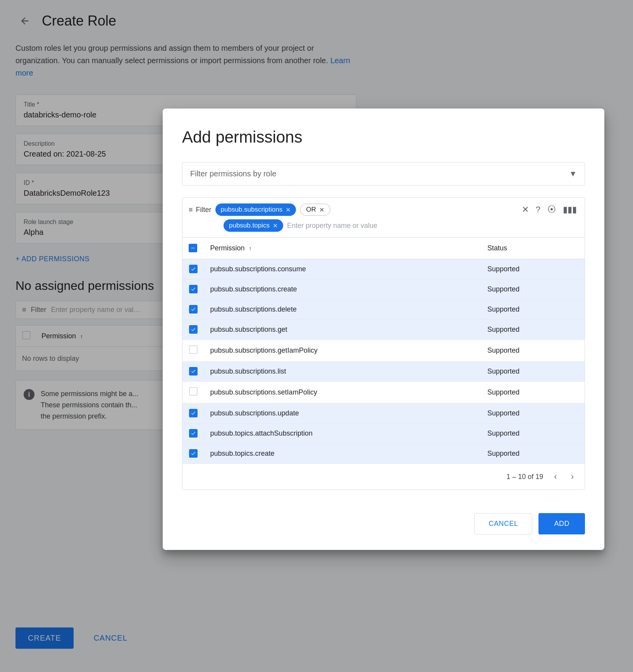 The height and width of the screenshot is (672, 633). Describe the element at coordinates (384, 269) in the screenshot. I see `table-row: pubsub.subscriptions.consumeSupported` at that location.